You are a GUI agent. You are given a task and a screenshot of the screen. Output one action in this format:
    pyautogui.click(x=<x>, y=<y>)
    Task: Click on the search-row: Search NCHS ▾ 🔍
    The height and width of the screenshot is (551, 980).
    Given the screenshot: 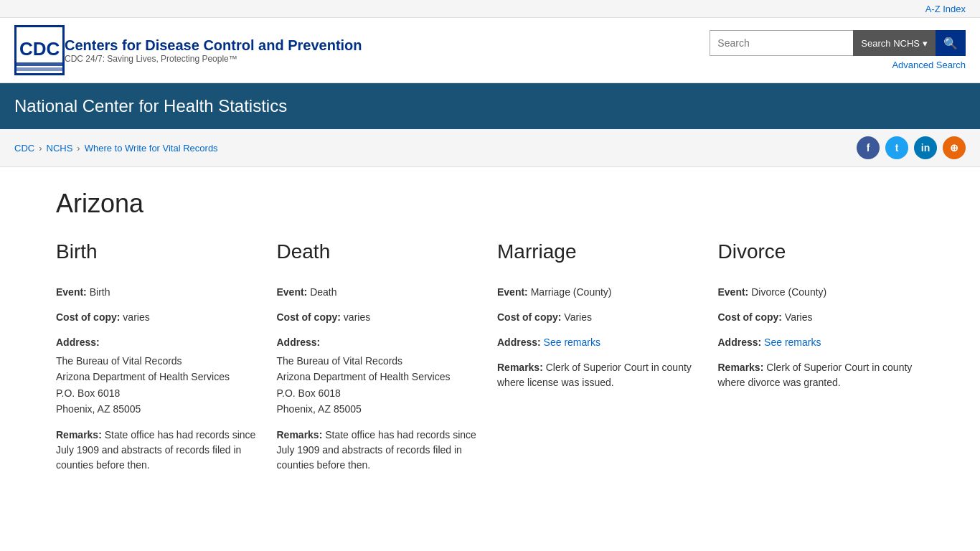 What is the action you would take?
    pyautogui.click(x=838, y=43)
    